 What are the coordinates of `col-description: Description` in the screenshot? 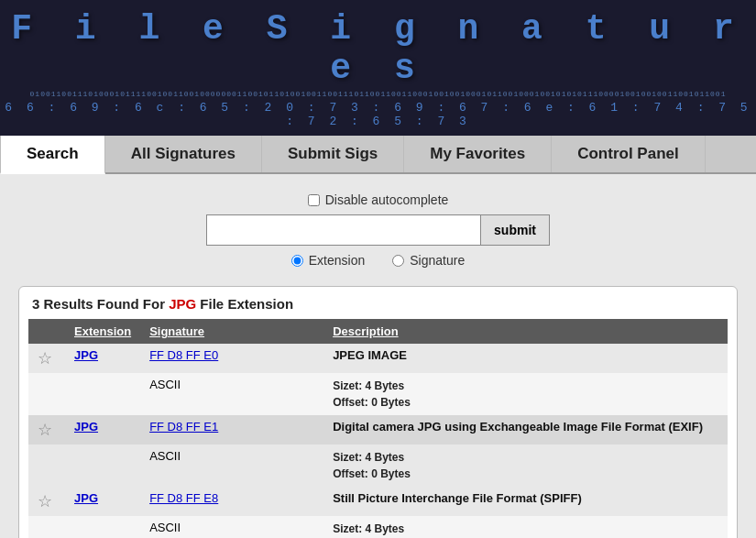 It's located at (526, 332).